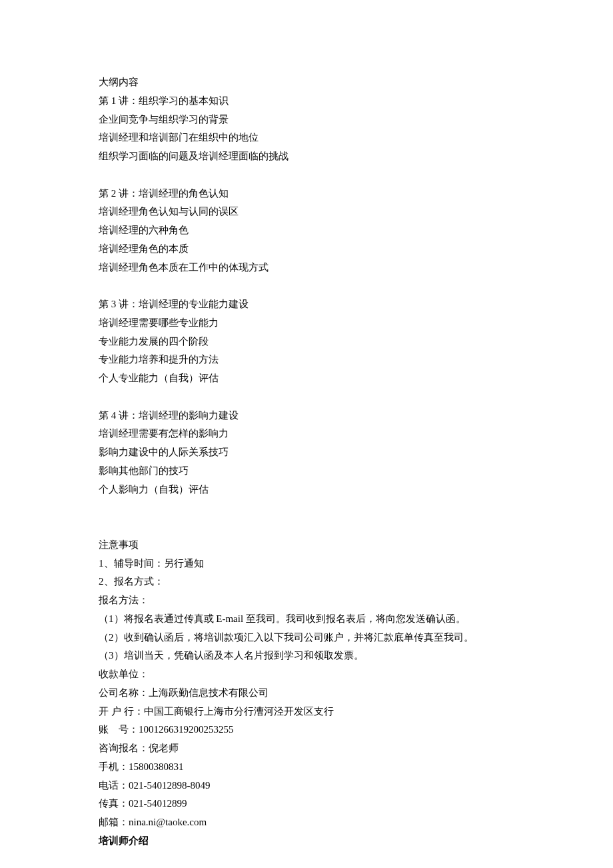 This screenshot has width=613, height=868. Describe the element at coordinates (306, 101) in the screenshot. I see `section1-title: 第 1 讲：组织学习的基本知识` at that location.